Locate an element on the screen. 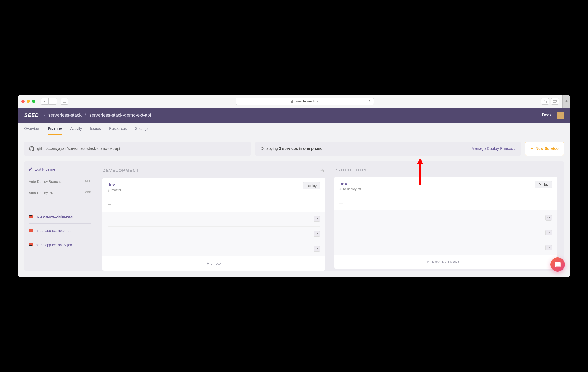 Image resolution: width=588 pixels, height=372 pixels. forward-button: › is located at coordinates (53, 101).